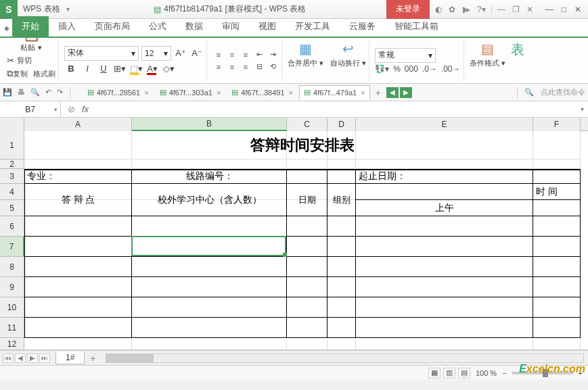 Image resolution: width=588 pixels, height=390 pixels. I want to click on bold-button: B, so click(71, 69).